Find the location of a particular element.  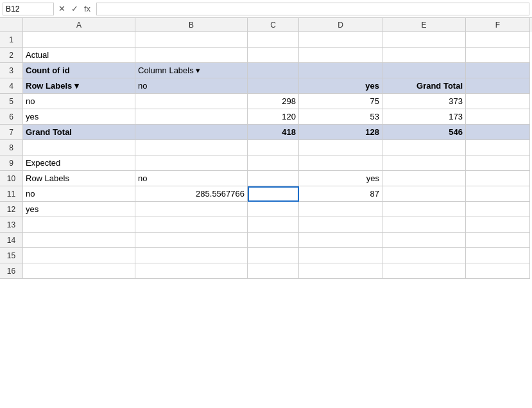

cell-E9 is located at coordinates (424, 163).